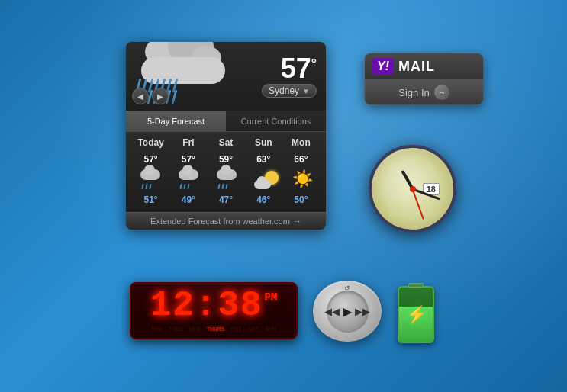 The height and width of the screenshot is (392, 567). I want to click on forecast-table: Today Fri Sat Sun Mon 57° 57°, so click(226, 172).